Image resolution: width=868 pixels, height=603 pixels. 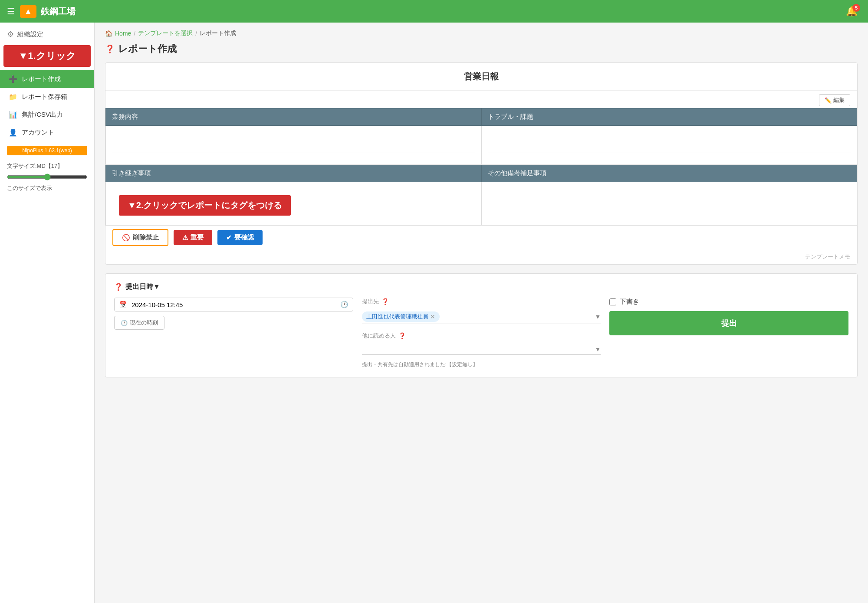 What do you see at coordinates (481, 239) in the screenshot?
I see `tag-buttons-row: 🚫 削除禁止 ⚠ 重要 ✔ 要確認` at bounding box center [481, 239].